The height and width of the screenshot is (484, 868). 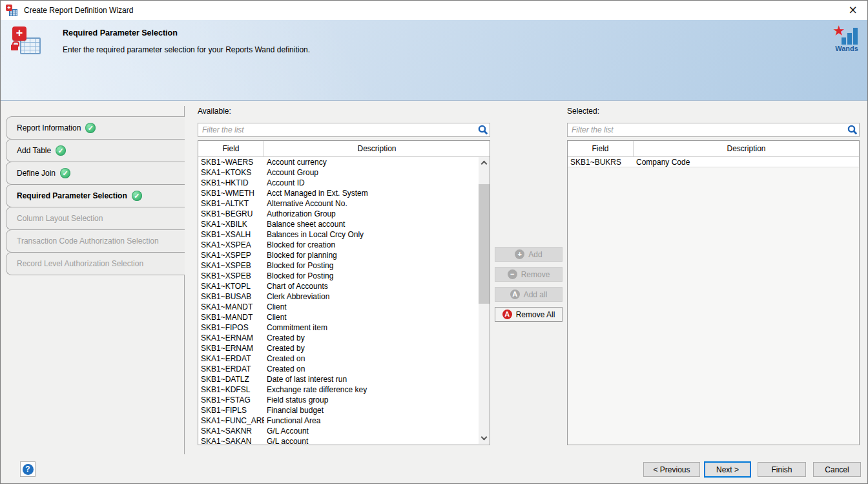 I want to click on table-row: SKB1~ALTKTAlternative Account No., so click(x=338, y=204).